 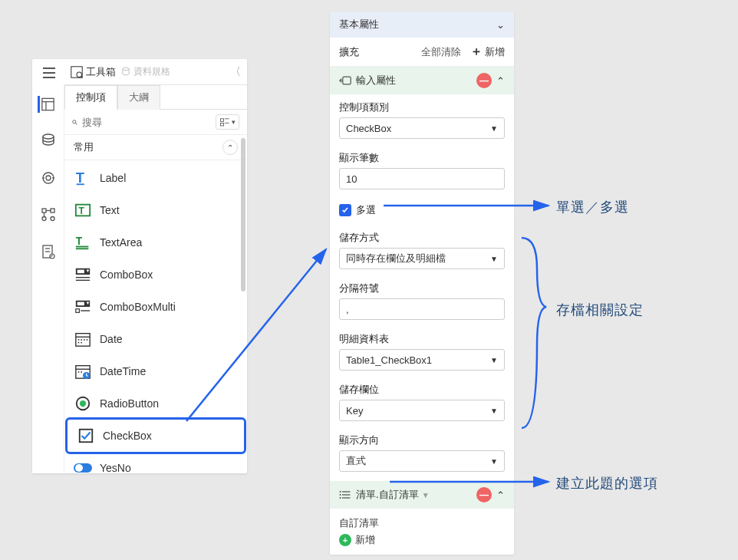 What do you see at coordinates (156, 436) in the screenshot?
I see `control-item-checkbox: CheckBox` at bounding box center [156, 436].